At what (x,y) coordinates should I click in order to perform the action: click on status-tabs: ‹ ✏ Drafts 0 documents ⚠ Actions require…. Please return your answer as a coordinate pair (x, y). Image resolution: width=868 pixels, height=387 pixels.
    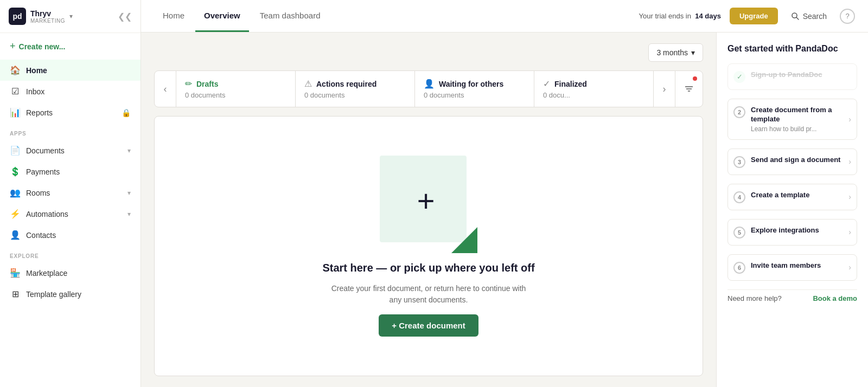
    Looking at the image, I should click on (429, 89).